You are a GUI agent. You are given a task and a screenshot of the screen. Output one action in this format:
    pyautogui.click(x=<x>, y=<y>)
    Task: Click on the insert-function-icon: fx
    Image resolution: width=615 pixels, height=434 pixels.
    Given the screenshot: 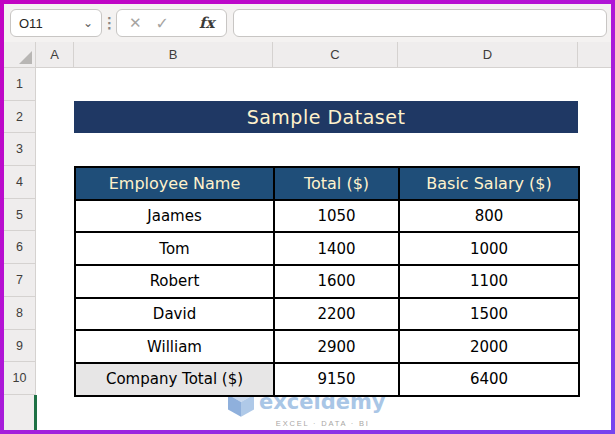 What is the action you would take?
    pyautogui.click(x=206, y=23)
    